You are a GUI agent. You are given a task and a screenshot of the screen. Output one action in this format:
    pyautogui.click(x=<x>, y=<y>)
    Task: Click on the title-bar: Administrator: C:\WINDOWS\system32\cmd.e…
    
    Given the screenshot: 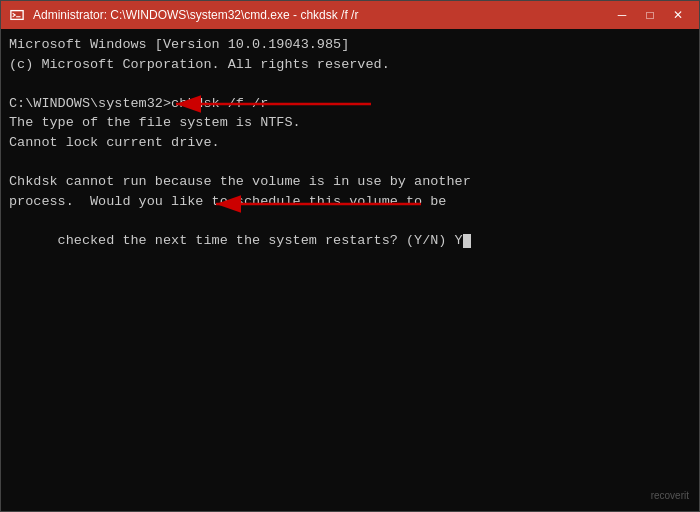 What is the action you would take?
    pyautogui.click(x=350, y=15)
    